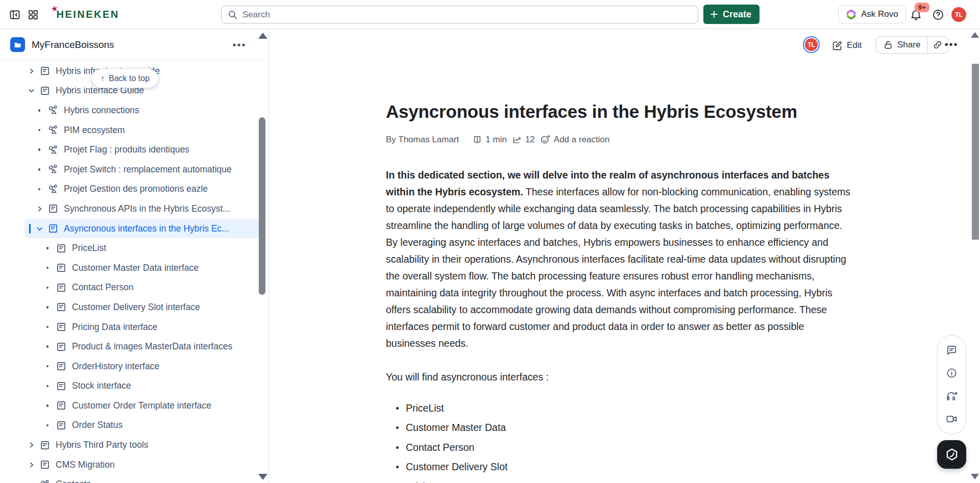 The height and width of the screenshot is (483, 980). I want to click on link-icon, so click(938, 45).